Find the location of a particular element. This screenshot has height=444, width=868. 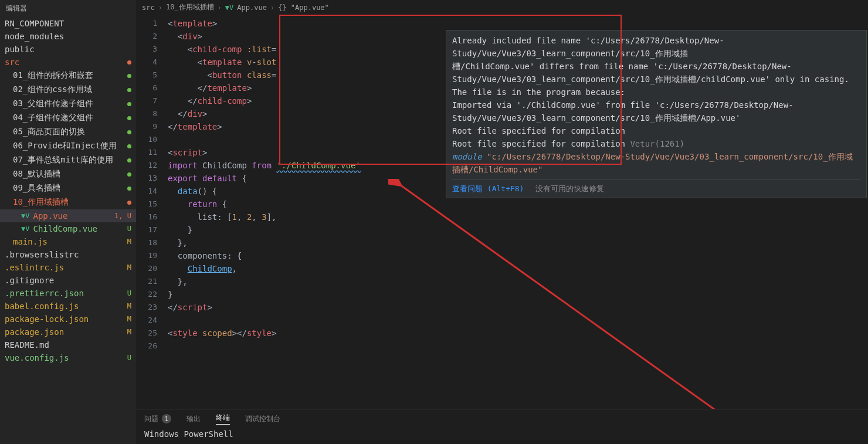

tree-item: .gitignore is located at coordinates (68, 280).